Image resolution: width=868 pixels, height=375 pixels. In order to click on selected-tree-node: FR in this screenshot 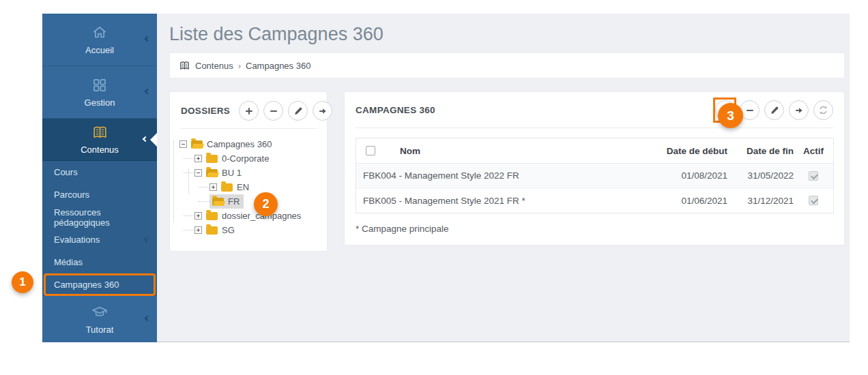, I will do `click(227, 202)`.